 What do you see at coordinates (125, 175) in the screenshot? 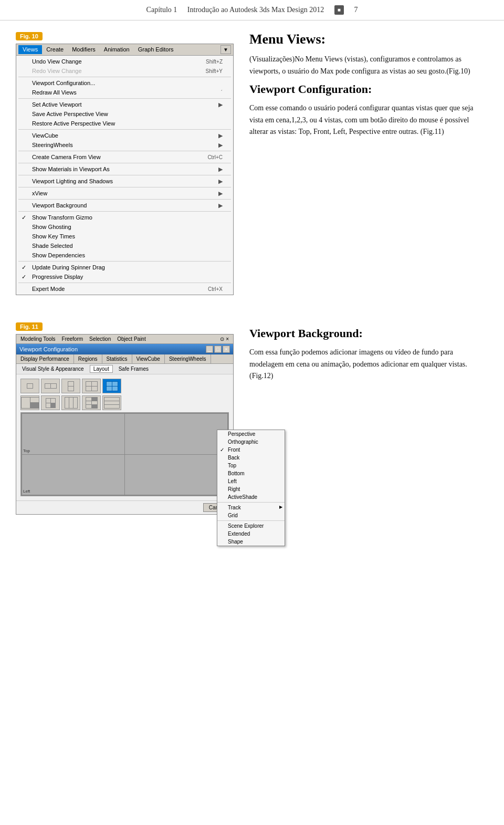
I see `menu-body: Undo View Change Shift+Z Redo View Chang…` at bounding box center [125, 175].